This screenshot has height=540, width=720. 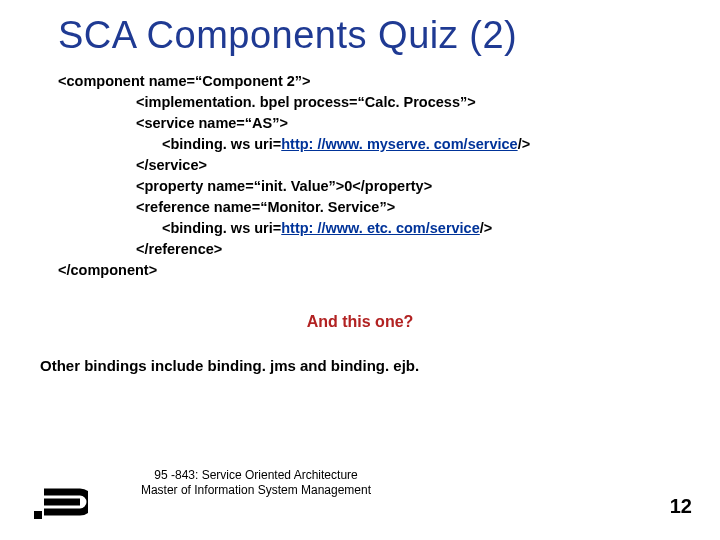 I want to click on other-bindings-text: Other bindings include binding. jms and …, so click(x=360, y=366).